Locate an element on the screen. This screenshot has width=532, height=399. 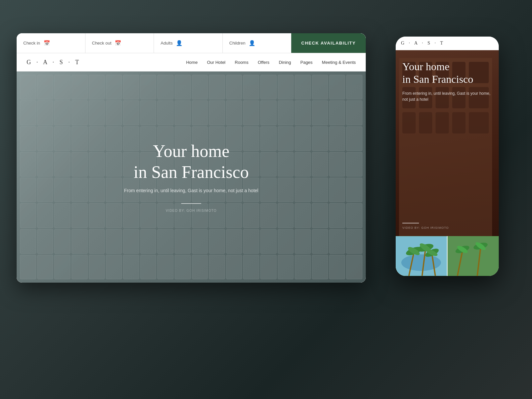
mobile-hero-credit: VIDEO BY: GOH IRISIMOTO is located at coordinates (447, 228).